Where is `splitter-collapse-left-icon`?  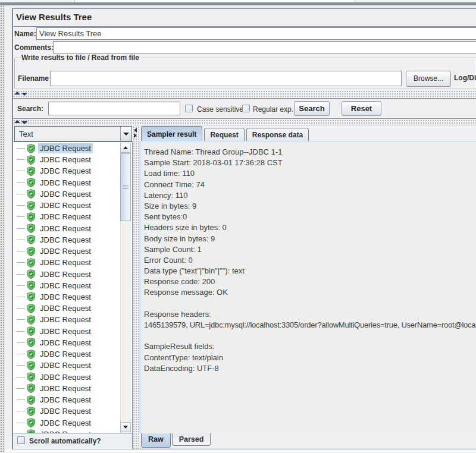 splitter-collapse-left-icon is located at coordinates (136, 130).